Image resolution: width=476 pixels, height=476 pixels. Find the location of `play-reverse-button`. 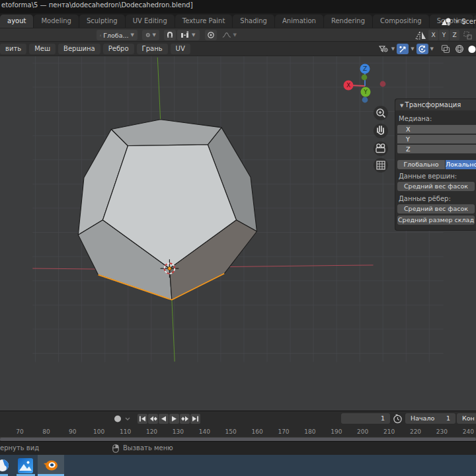

play-reverse-button is located at coordinates (164, 419).